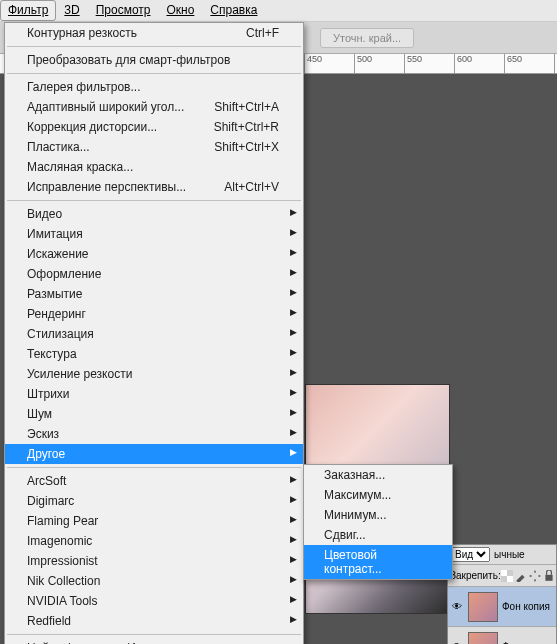 The height and width of the screenshot is (644, 557). What do you see at coordinates (154, 501) in the screenshot?
I see `menu-item: Digimarc▶` at bounding box center [154, 501].